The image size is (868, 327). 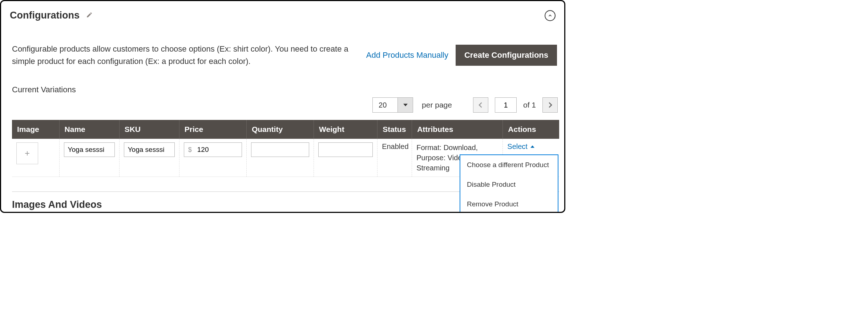 I want to click on page-number-input, so click(x=506, y=105).